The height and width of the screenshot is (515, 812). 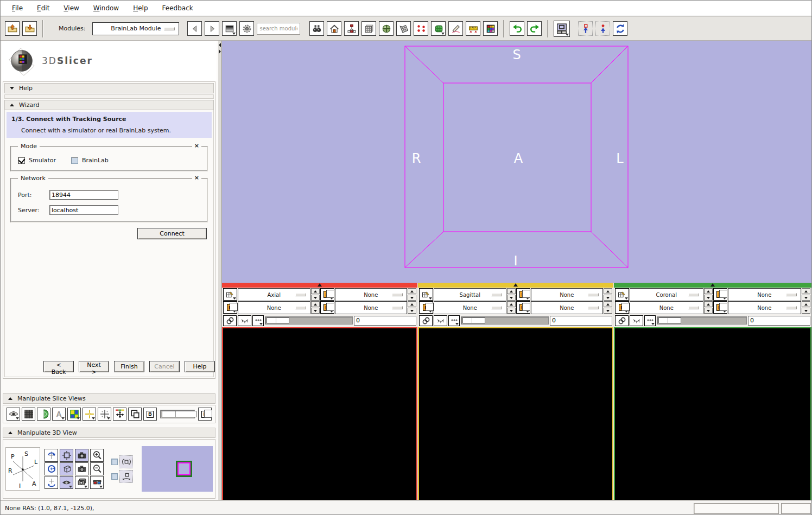 What do you see at coordinates (129, 367) in the screenshot?
I see `finish-button: Finish` at bounding box center [129, 367].